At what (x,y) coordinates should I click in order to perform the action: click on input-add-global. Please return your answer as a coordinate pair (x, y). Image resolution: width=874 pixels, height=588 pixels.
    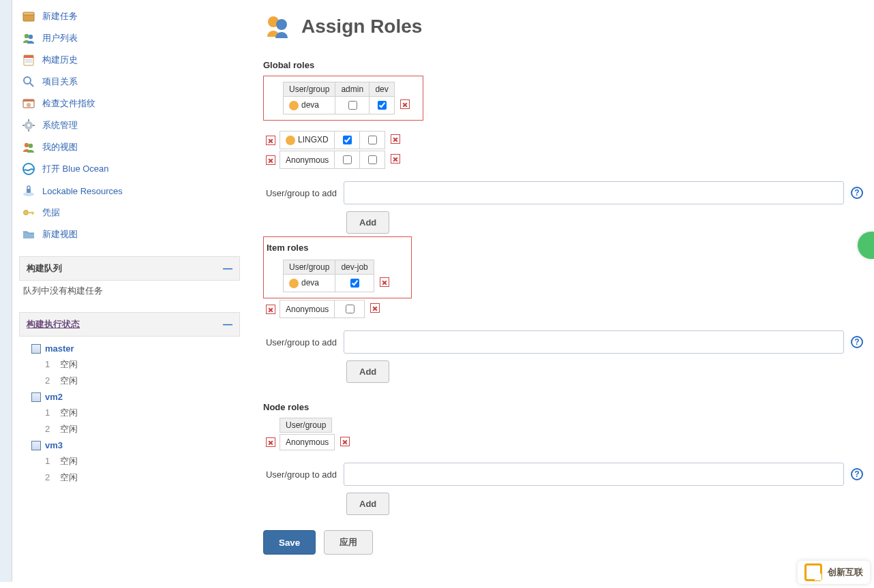
    Looking at the image, I should click on (594, 193).